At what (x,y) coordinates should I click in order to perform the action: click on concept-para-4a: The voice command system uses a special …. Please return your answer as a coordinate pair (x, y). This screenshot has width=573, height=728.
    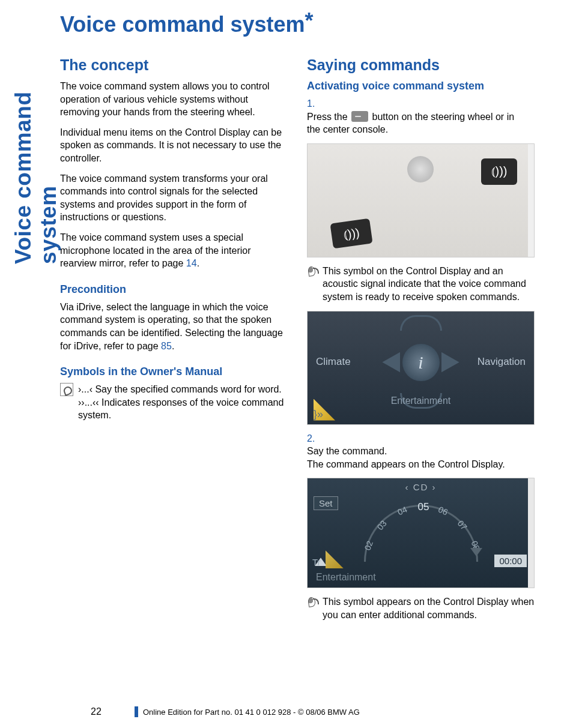
    Looking at the image, I should click on (156, 250).